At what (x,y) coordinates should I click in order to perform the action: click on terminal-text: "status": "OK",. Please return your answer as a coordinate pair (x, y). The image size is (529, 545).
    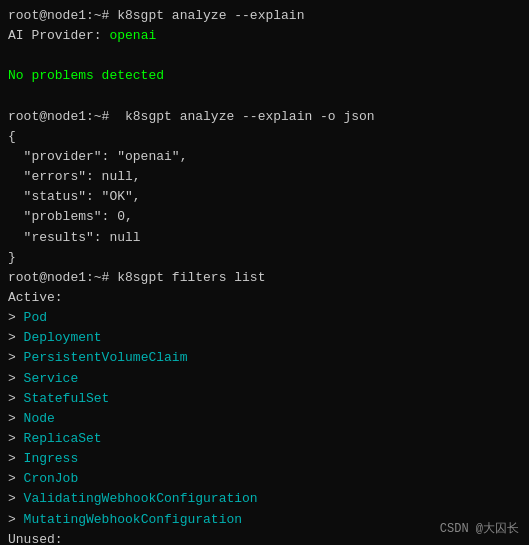
    Looking at the image, I should click on (74, 196).